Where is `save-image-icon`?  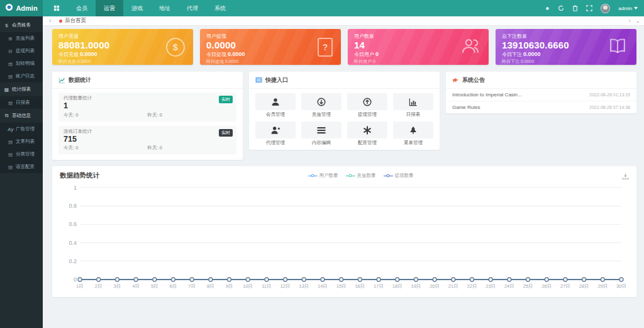 save-image-icon is located at coordinates (625, 176).